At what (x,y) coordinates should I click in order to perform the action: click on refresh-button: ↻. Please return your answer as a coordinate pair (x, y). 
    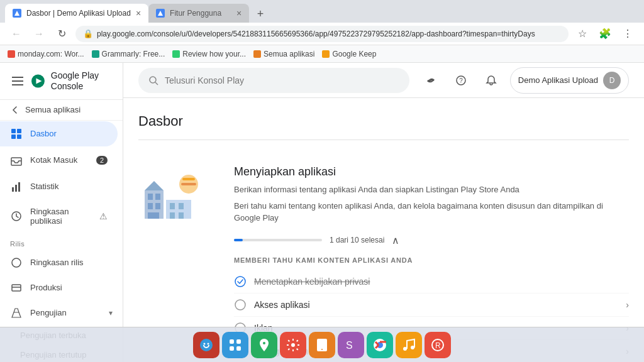
    Looking at the image, I should click on (62, 34).